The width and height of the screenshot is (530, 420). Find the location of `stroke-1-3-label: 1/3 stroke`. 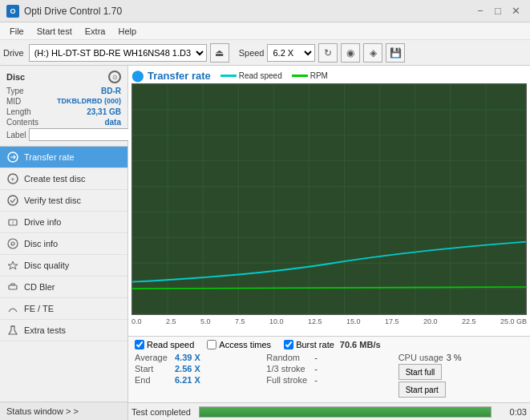

stroke-1-3-label: 1/3 stroke is located at coordinates (290, 369).